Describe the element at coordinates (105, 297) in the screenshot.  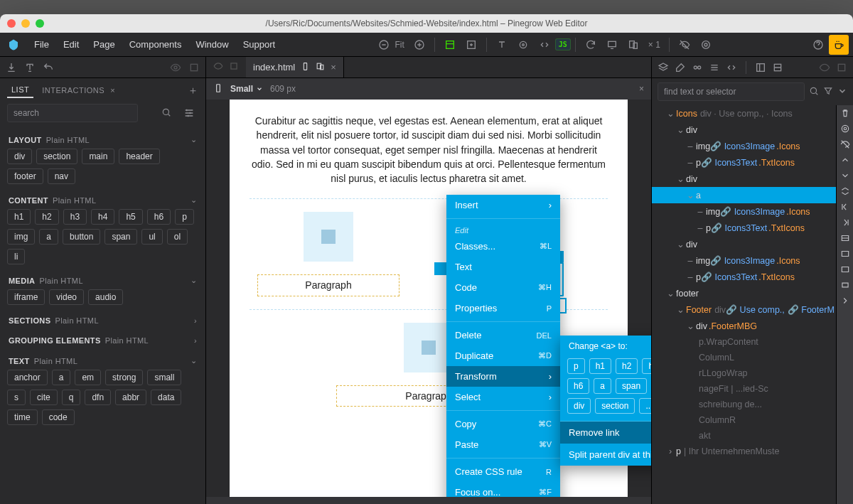
I see `element-chip-audio: audio` at that location.